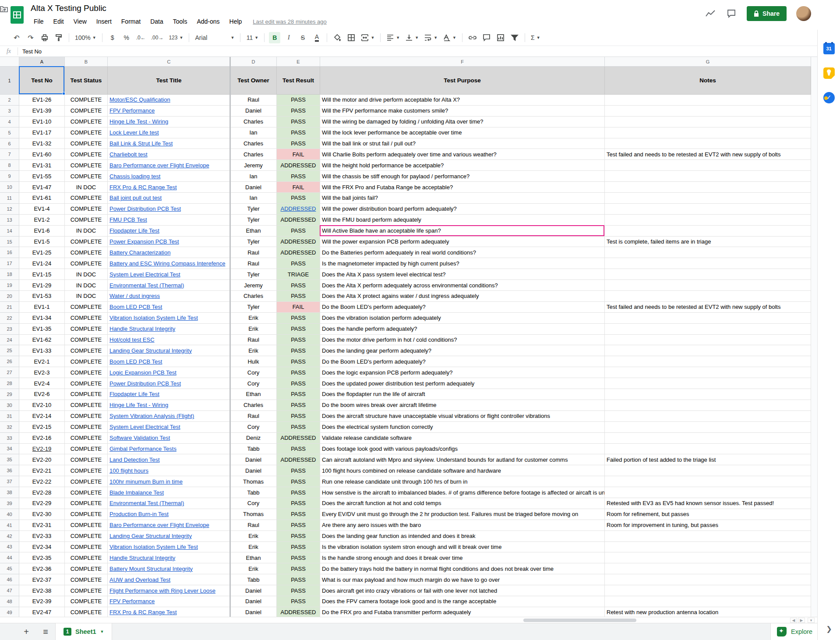  What do you see at coordinates (42, 308) in the screenshot?
I see `cell-A21: EV1-1` at bounding box center [42, 308].